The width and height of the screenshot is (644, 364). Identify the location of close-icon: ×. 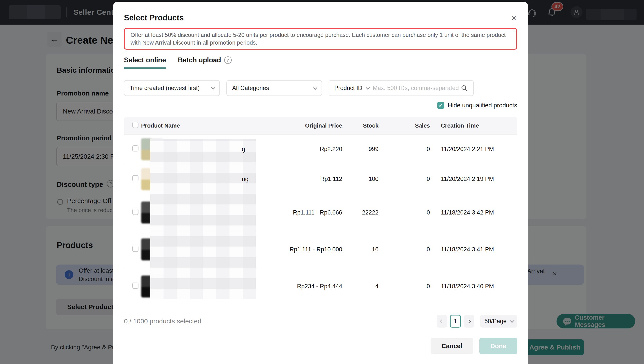
(514, 18).